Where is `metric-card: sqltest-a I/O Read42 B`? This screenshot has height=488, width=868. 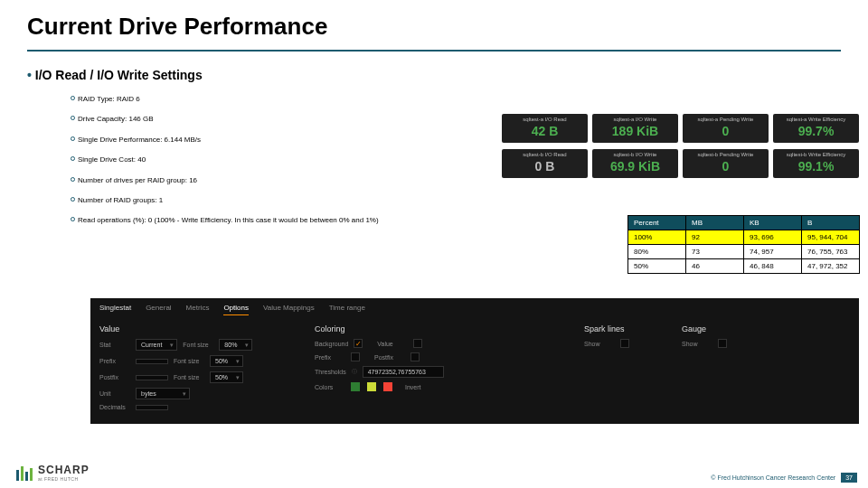
metric-card: sqltest-a I/O Read42 B is located at coordinates (544, 128).